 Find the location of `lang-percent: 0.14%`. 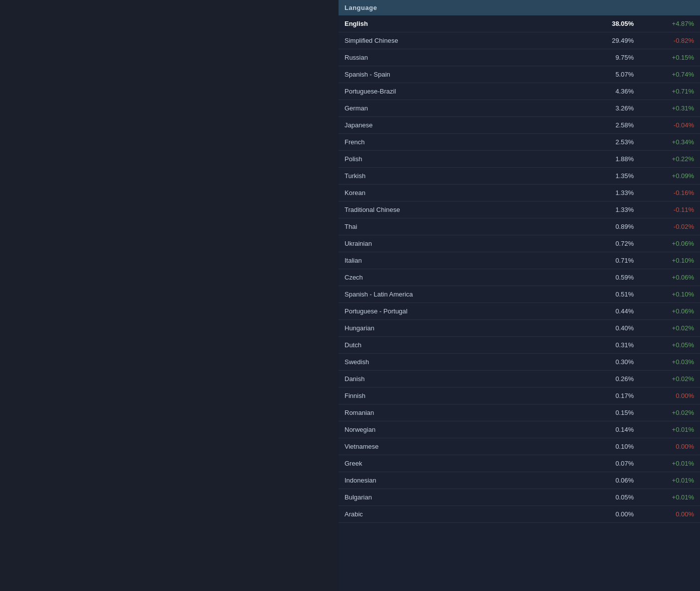

lang-percent: 0.14% is located at coordinates (602, 430).